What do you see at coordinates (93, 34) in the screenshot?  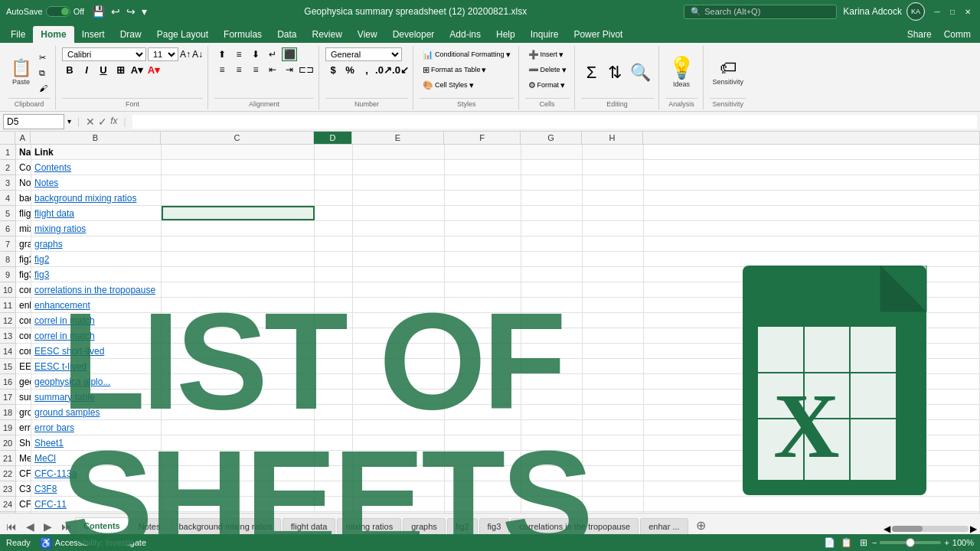 I see `tab-insert: Insert` at bounding box center [93, 34].